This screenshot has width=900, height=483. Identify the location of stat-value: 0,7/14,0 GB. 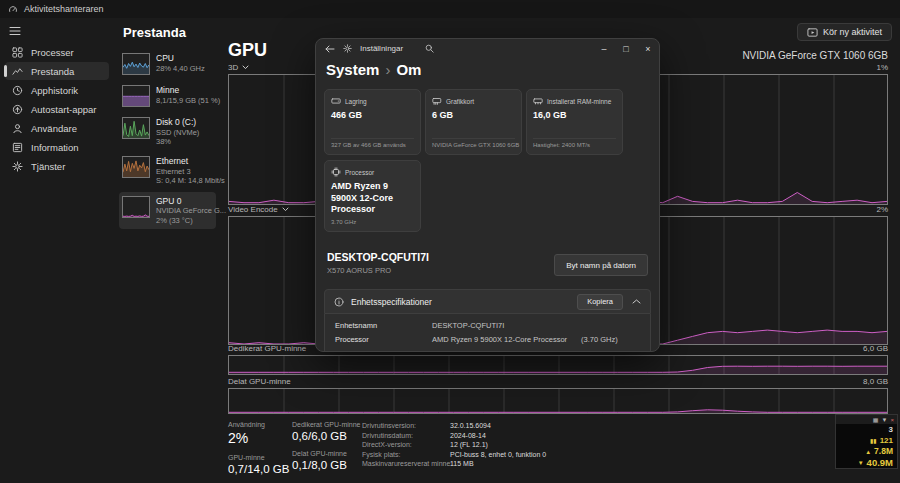
(258, 469).